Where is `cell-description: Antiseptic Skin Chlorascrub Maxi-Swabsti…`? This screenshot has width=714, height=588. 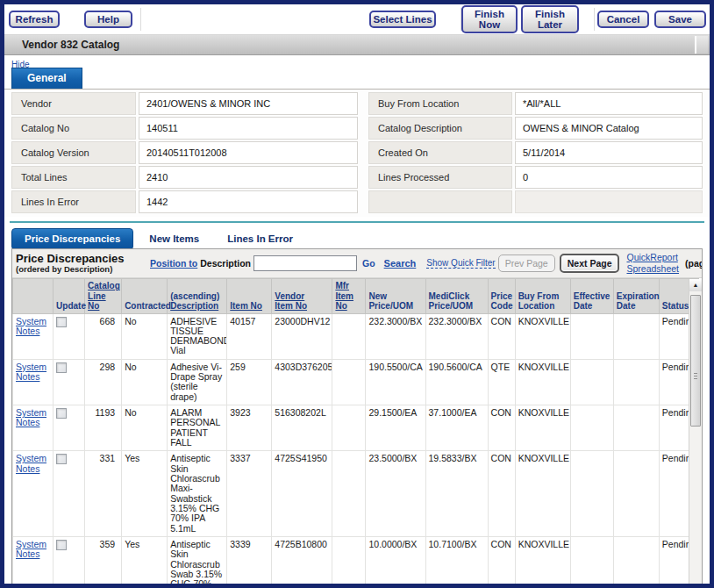
cell-description: Antiseptic Skin Chlorascrub Maxi-Swabsti… is located at coordinates (197, 494).